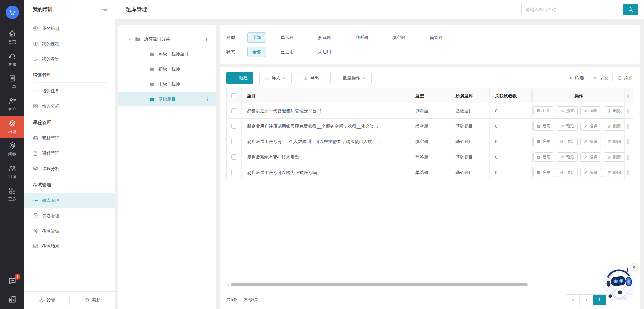  I want to click on create-button: 新建, so click(240, 78).